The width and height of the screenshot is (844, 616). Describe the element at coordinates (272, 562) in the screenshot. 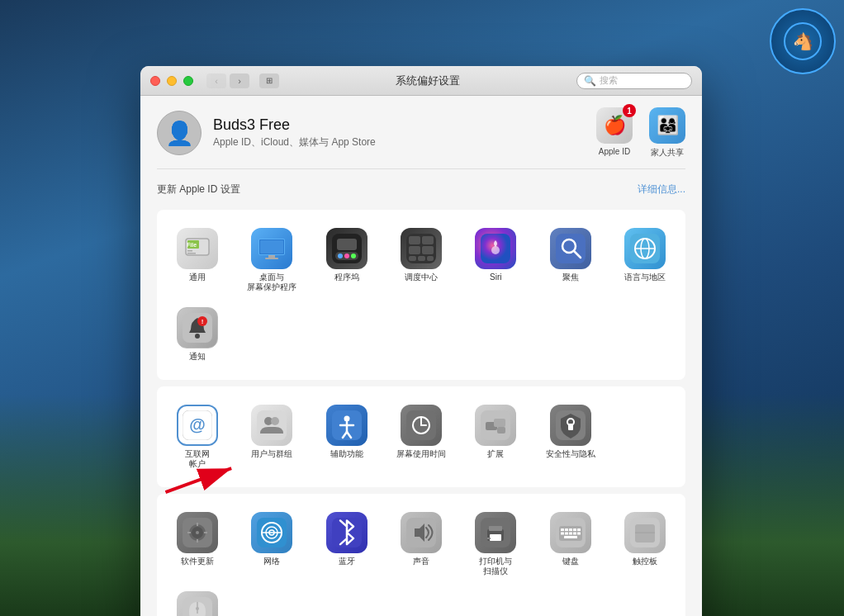

I see `network-label: 网络` at that location.